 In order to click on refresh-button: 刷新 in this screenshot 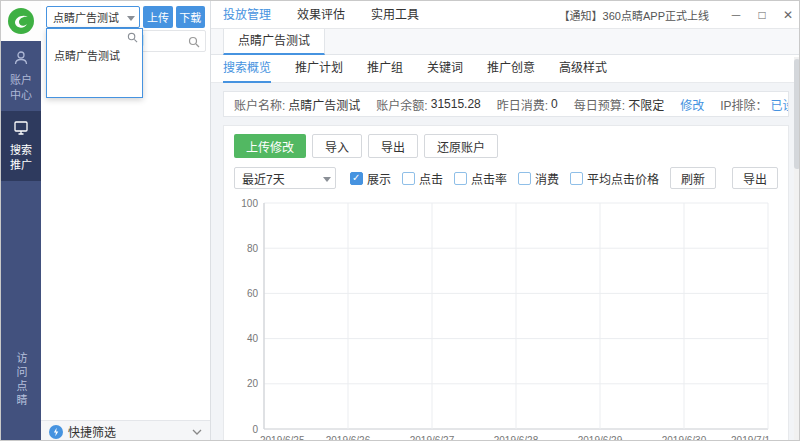, I will do `click(693, 178)`.